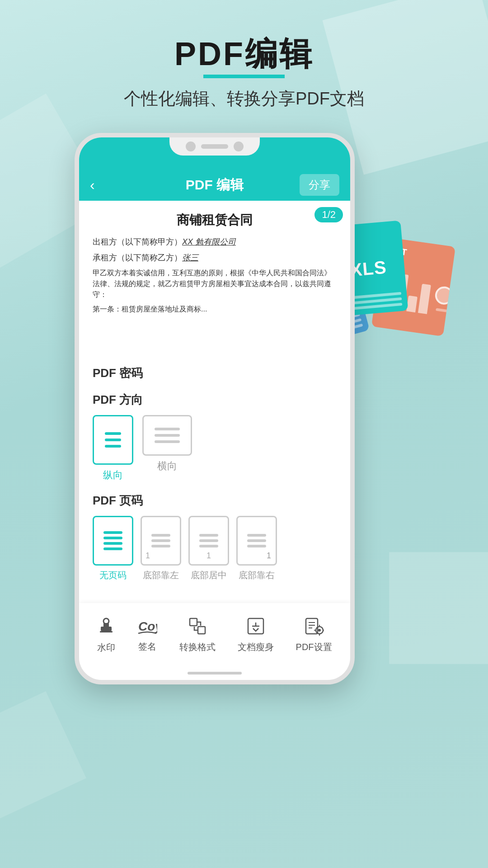 This screenshot has height=868, width=488. What do you see at coordinates (161, 575) in the screenshot?
I see `page-label-bl: 底部靠左` at bounding box center [161, 575].